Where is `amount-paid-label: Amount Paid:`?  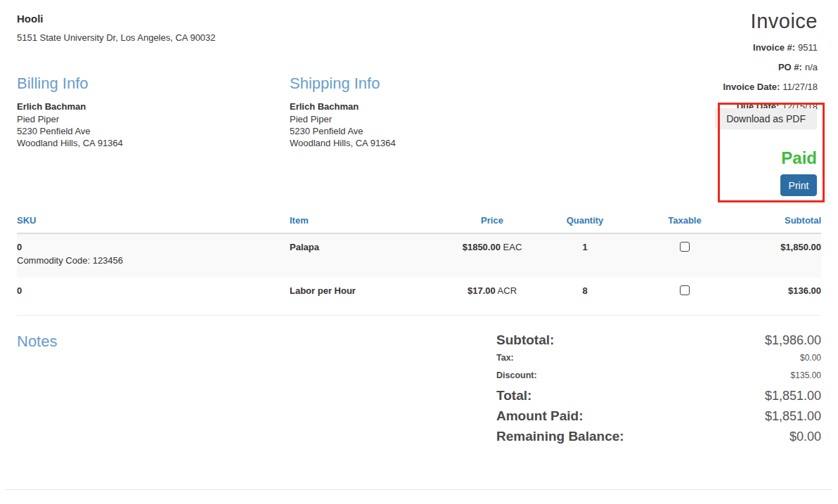 amount-paid-label: Amount Paid: is located at coordinates (540, 416).